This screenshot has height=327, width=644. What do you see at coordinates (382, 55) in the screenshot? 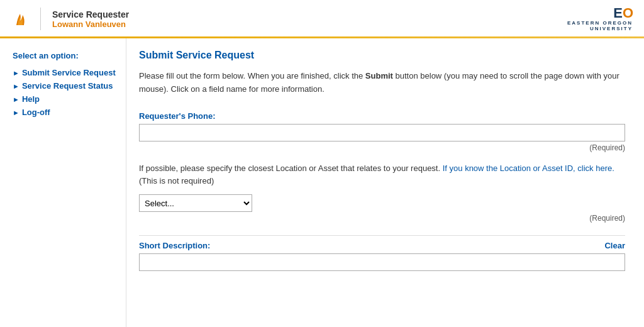
I see `page-title: Submit Service Request` at bounding box center [382, 55].